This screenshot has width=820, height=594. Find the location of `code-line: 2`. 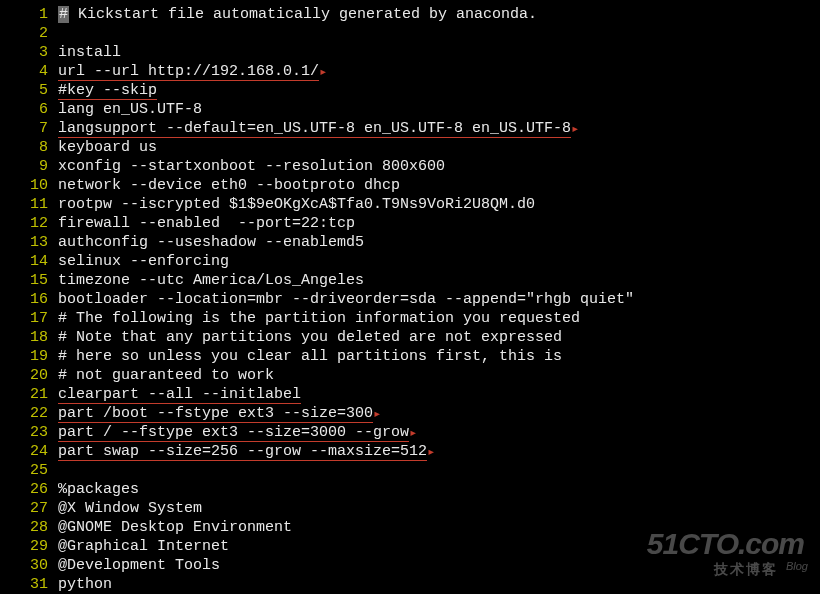

code-line: 2 is located at coordinates (410, 34).